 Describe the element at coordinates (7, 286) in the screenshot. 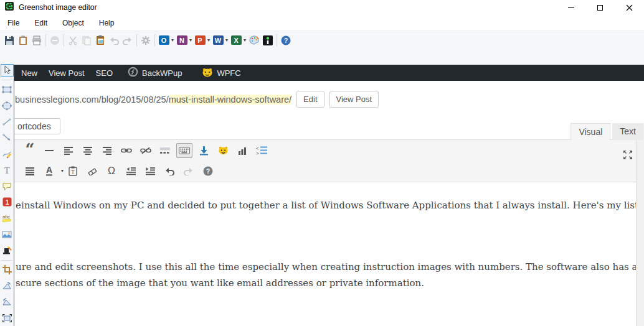

I see `rotate-cw-tool-icon` at that location.